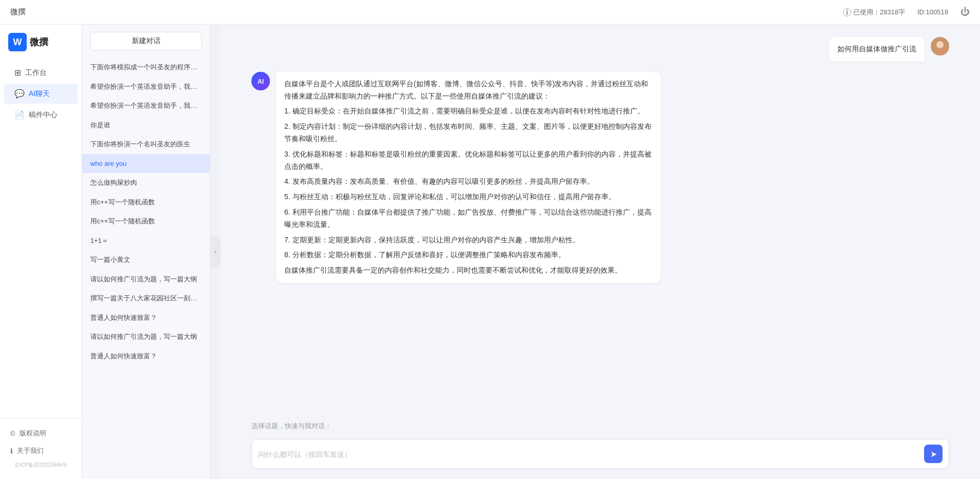  What do you see at coordinates (291, 426) in the screenshot?
I see `quick-topics-label: 选择话题，快速与我对话：` at bounding box center [291, 426].